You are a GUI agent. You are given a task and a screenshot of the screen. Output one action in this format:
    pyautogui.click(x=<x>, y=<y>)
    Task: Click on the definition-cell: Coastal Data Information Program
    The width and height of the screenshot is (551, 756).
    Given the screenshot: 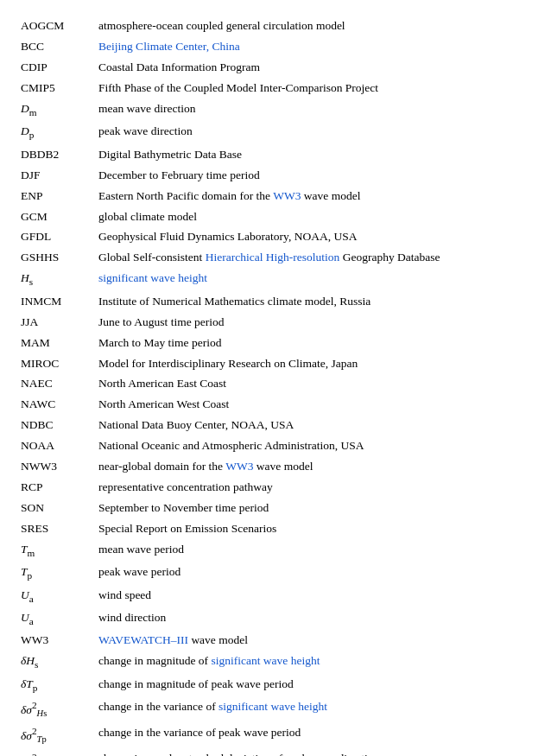 What is the action you would take?
    pyautogui.click(x=314, y=67)
    